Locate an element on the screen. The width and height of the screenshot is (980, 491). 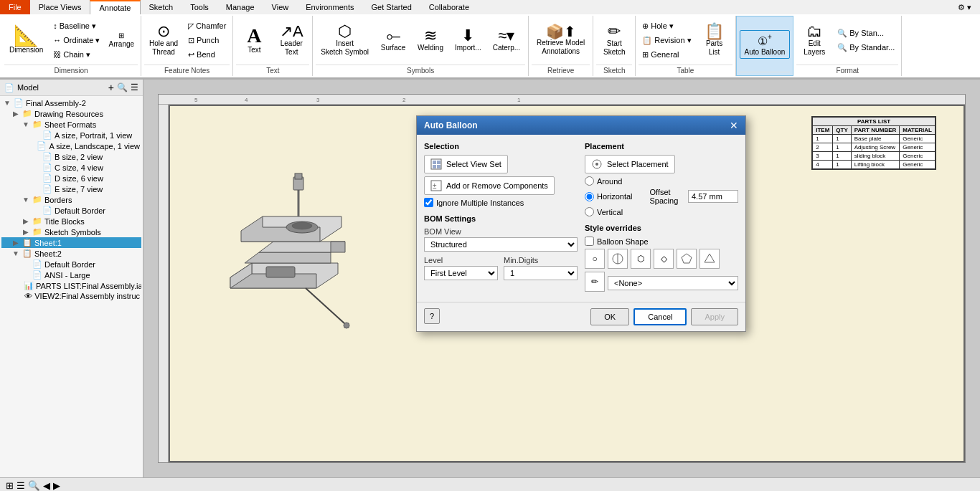
tree-item-sheet-formats: ▼ 📁 Sheet Formats is located at coordinates (72, 125).